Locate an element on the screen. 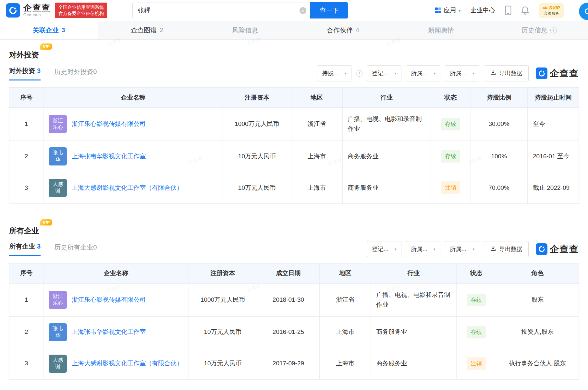 Image resolution: width=588 pixels, height=390 pixels. mobile-app-icon is located at coordinates (508, 10).